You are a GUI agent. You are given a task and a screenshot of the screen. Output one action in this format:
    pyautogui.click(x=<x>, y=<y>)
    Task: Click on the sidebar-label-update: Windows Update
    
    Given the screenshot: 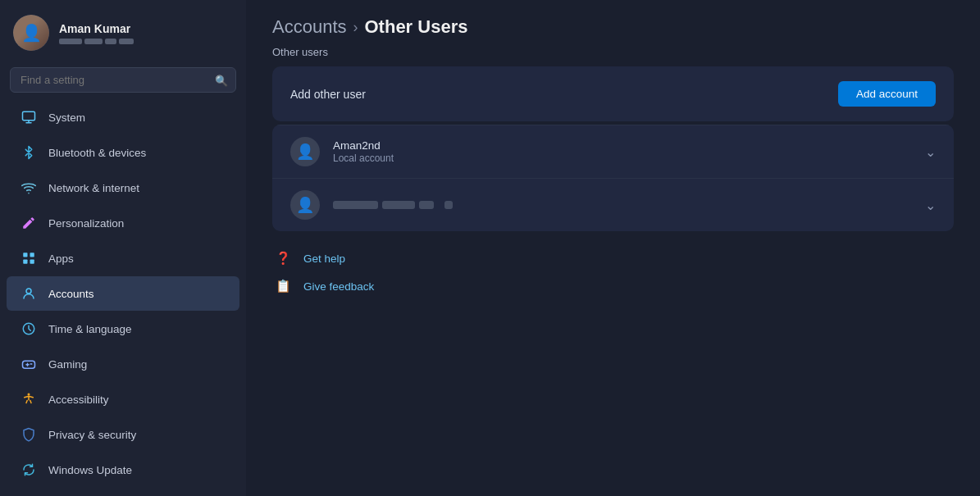 What is the action you would take?
    pyautogui.click(x=90, y=471)
    